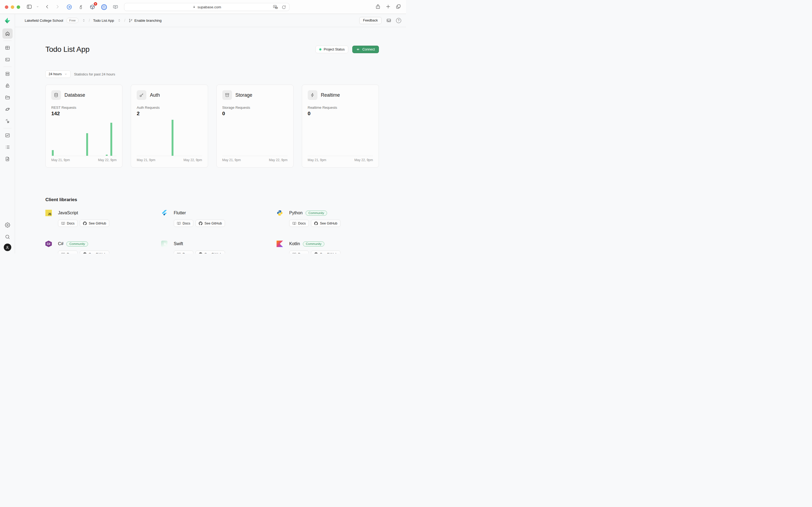 This screenshot has width=812, height=507. What do you see at coordinates (84, 138) in the screenshot?
I see `rest-requests-chart` at bounding box center [84, 138].